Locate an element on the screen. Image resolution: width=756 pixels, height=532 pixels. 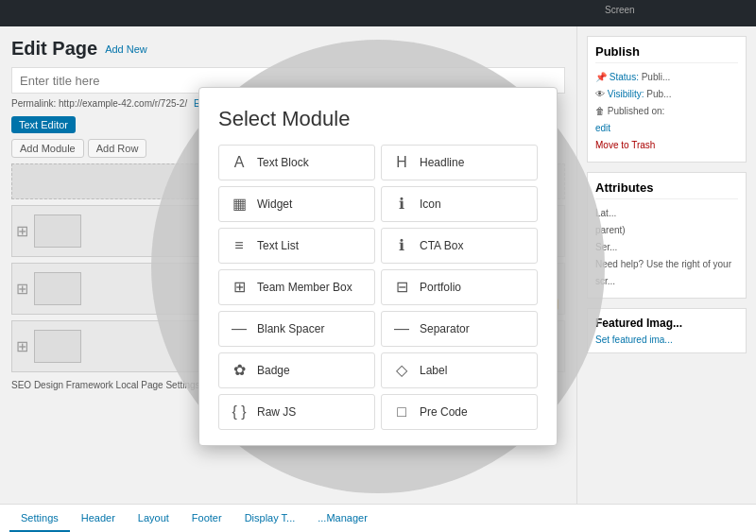
module-label-team-member-box: Team Member Box is located at coordinates (304, 287).